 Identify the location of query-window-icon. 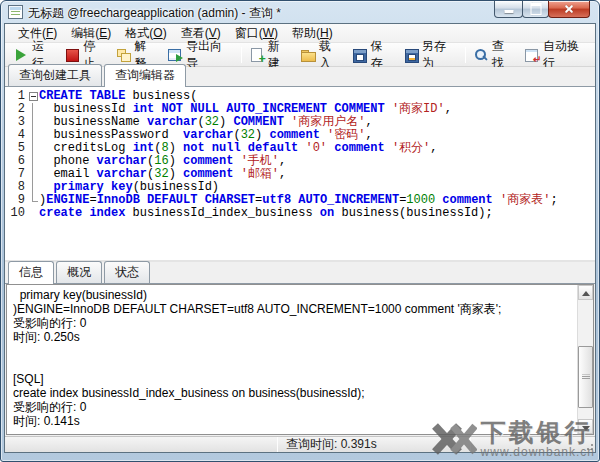
(16, 12).